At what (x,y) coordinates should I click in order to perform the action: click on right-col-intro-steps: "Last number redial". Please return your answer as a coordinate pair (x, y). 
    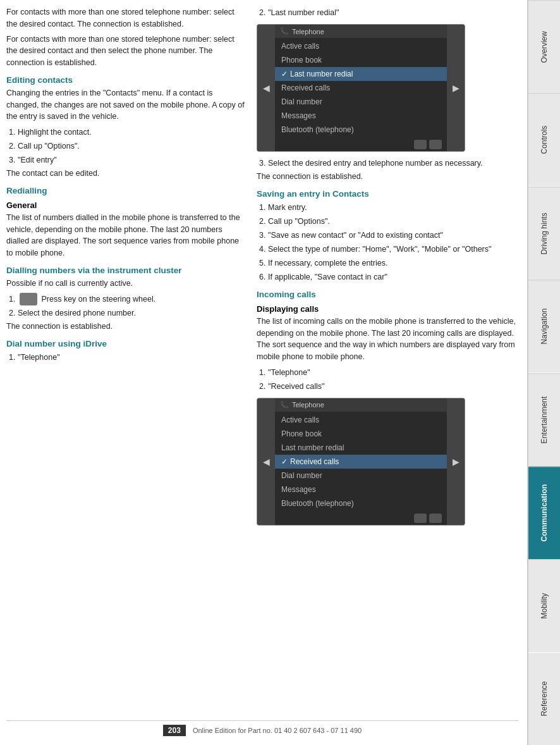
    Looking at the image, I should click on (387, 13).